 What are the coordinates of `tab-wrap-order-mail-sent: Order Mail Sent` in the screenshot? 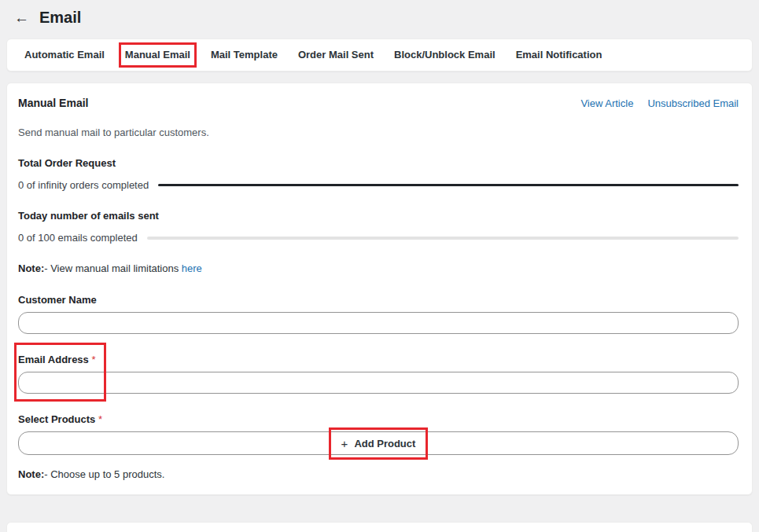 It's located at (336, 55).